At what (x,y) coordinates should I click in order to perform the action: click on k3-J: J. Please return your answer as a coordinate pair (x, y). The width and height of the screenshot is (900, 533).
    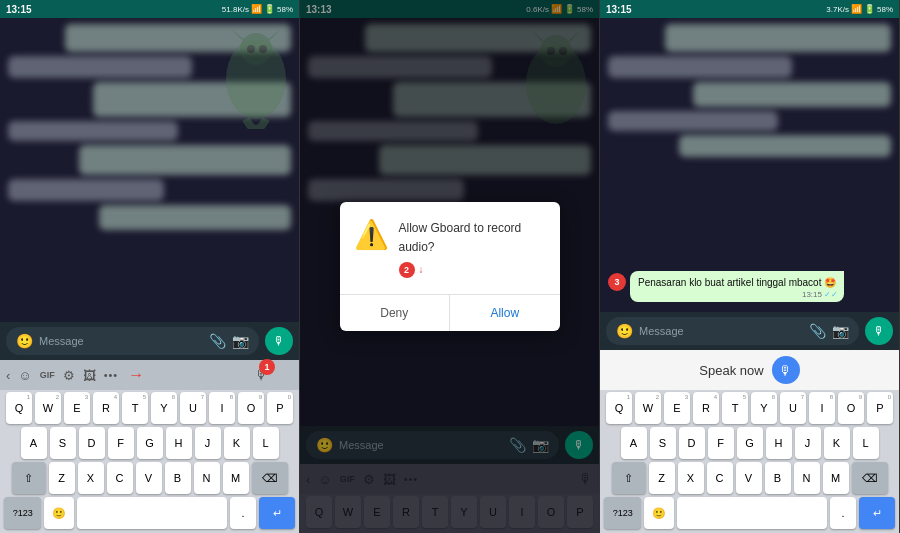
    Looking at the image, I should click on (808, 443).